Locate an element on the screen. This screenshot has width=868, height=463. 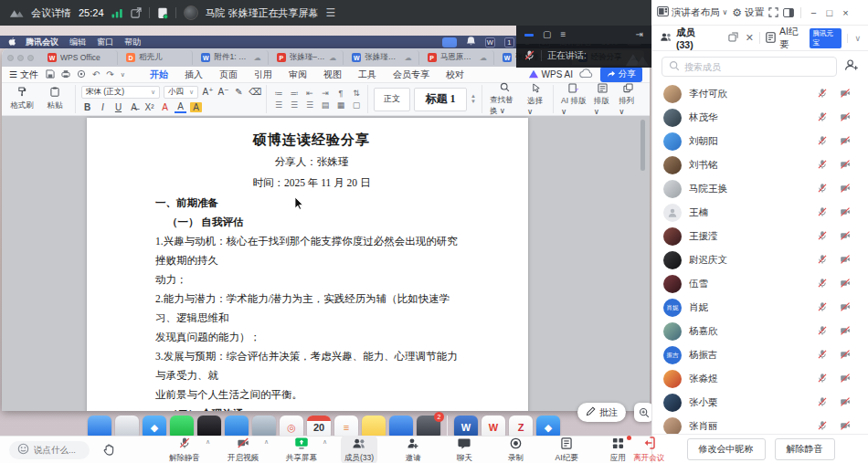
member-row: 振吉杨振吉 is located at coordinates (760, 355).